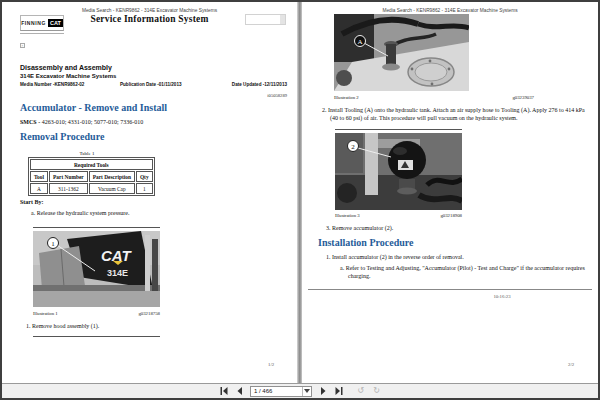 The width and height of the screenshot is (600, 400). Describe the element at coordinates (348, 216) in the screenshot. I see `illustration-3-label: Illustration 3` at that location.